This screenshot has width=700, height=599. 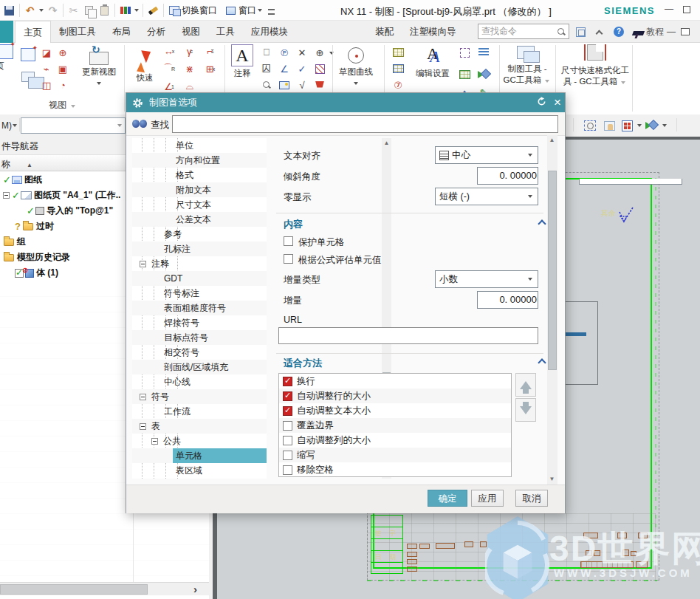 What do you see at coordinates (395, 381) in the screenshot?
I see `fit-option: 换行` at bounding box center [395, 381].